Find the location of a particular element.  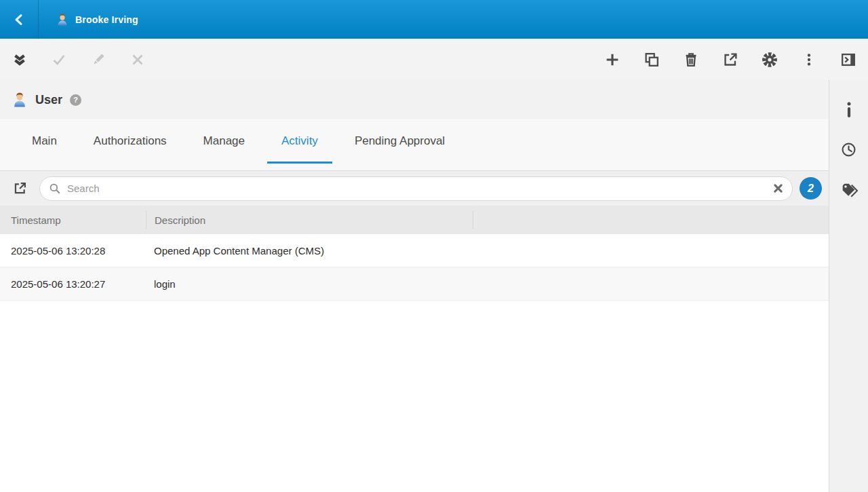

search-input is located at coordinates (418, 189).